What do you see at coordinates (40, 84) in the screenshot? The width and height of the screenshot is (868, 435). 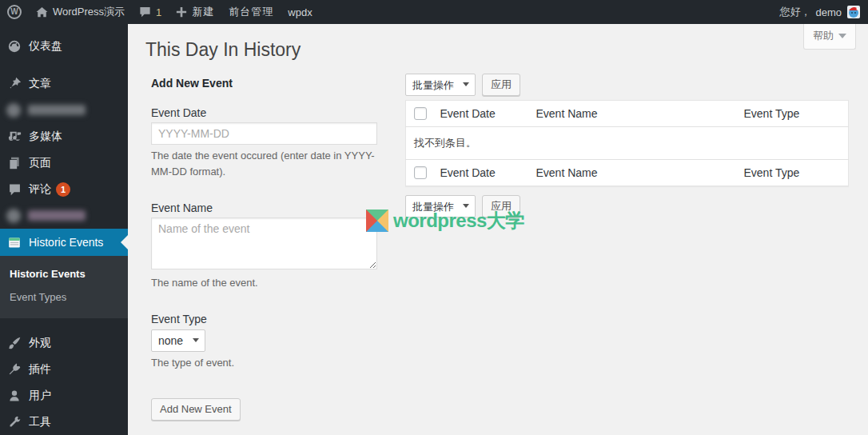 I see `sidebar-item-label: 文章` at bounding box center [40, 84].